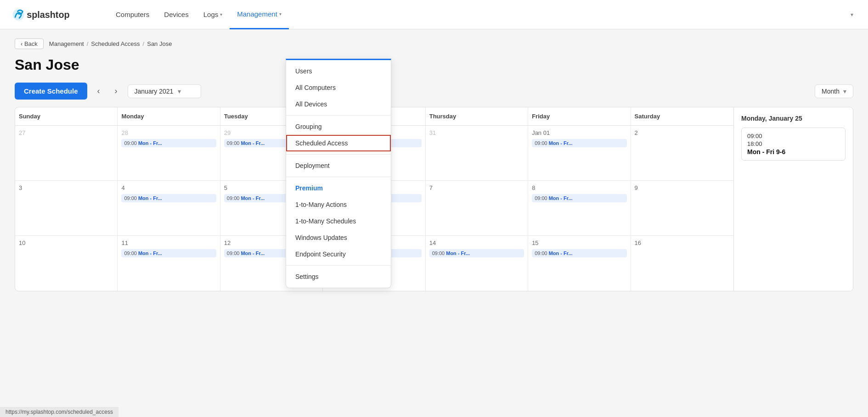  Describe the element at coordinates (164, 91) in the screenshot. I see `month-selector: January 2021 ▾` at that location.